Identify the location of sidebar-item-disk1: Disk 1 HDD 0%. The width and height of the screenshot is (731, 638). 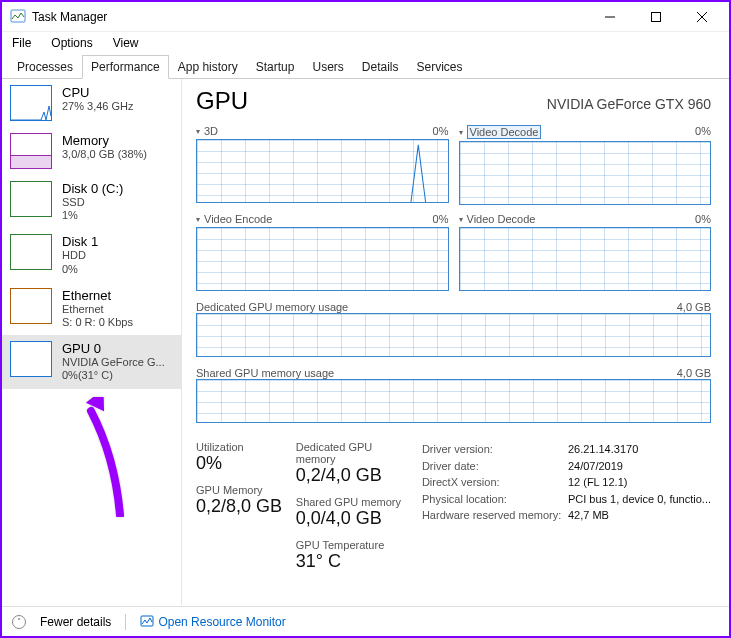
(92, 254).